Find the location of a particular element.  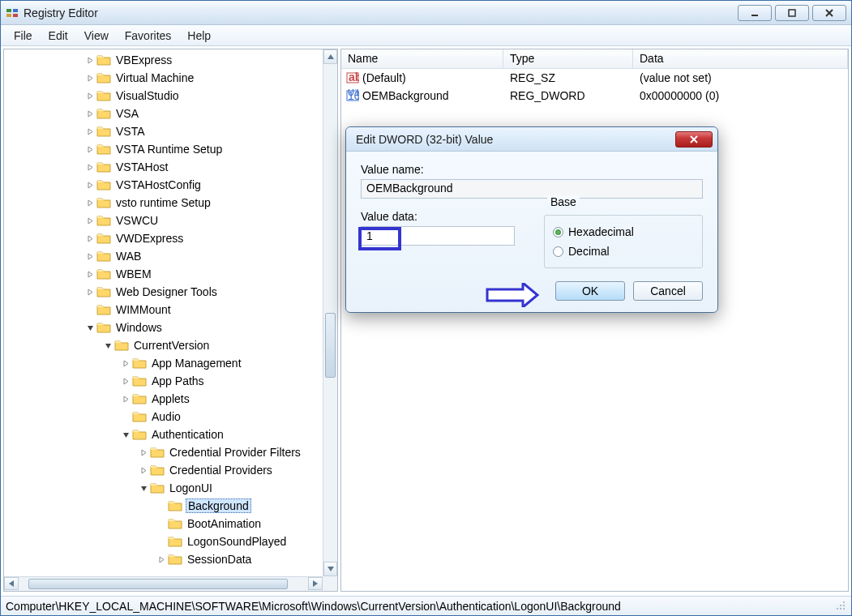

tree-item: VSTAHostConfig is located at coordinates (164, 185).